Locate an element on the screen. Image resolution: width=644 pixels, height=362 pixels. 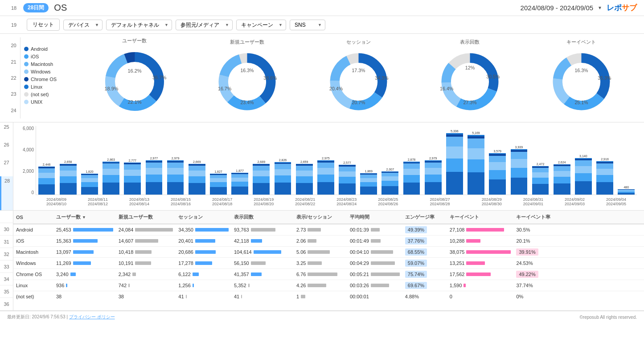
bar-group-22: 3,579 is located at coordinates (497, 172).